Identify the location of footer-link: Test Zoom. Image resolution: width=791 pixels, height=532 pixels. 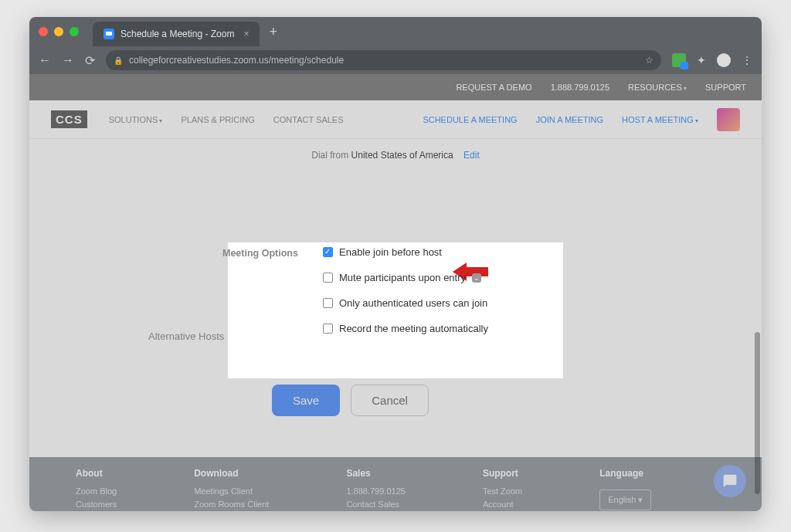
(502, 491).